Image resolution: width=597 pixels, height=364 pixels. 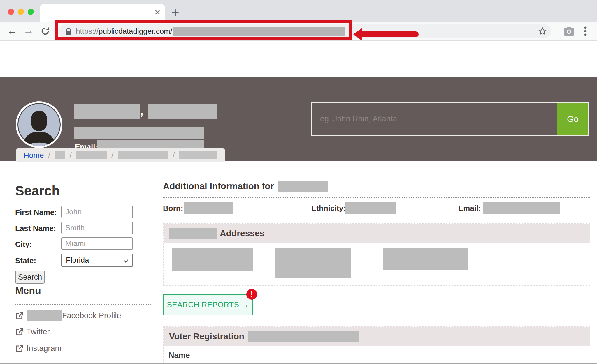 What do you see at coordinates (371, 208) in the screenshot?
I see `redacted-ethnicity-value` at bounding box center [371, 208].